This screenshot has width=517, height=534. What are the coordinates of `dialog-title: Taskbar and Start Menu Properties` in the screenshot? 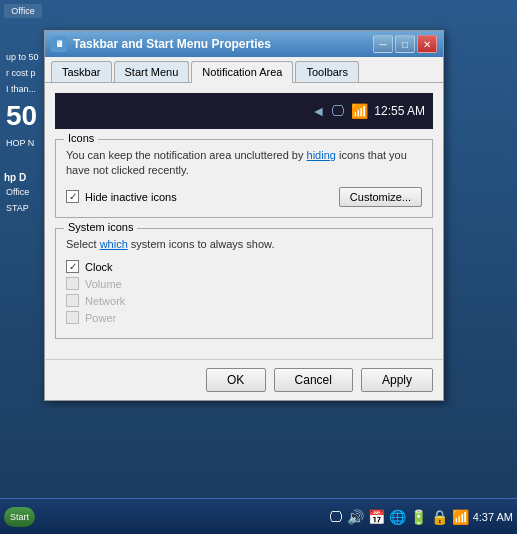 It's located at (172, 44).